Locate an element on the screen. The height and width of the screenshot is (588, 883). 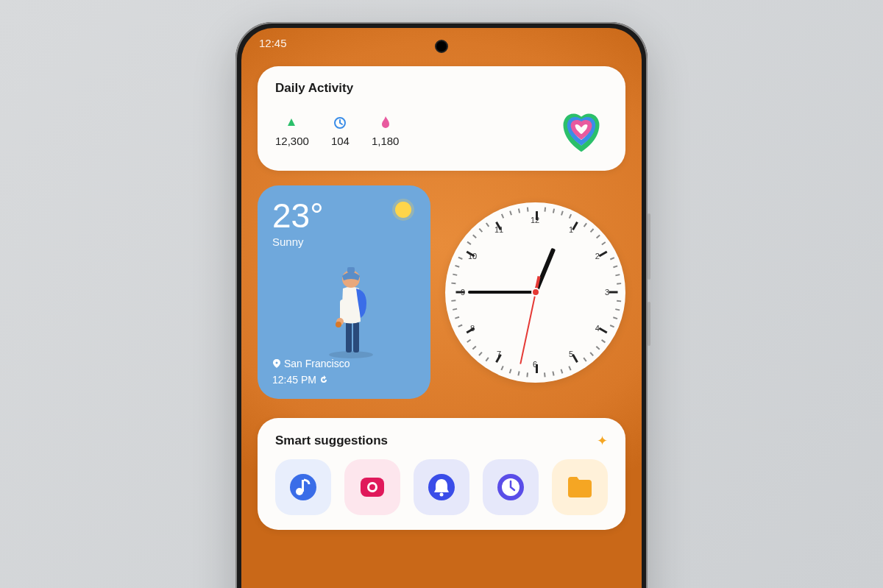
folder-icon is located at coordinates (580, 487).